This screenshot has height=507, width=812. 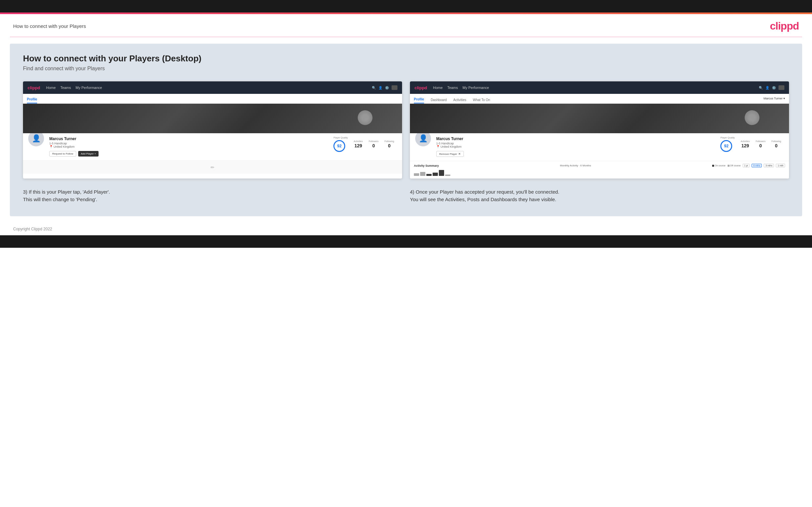 What do you see at coordinates (213, 88) in the screenshot?
I see `app-navbar-1: clippd Home Teams My Performance 🔍 👤 ⚙️` at bounding box center [213, 88].